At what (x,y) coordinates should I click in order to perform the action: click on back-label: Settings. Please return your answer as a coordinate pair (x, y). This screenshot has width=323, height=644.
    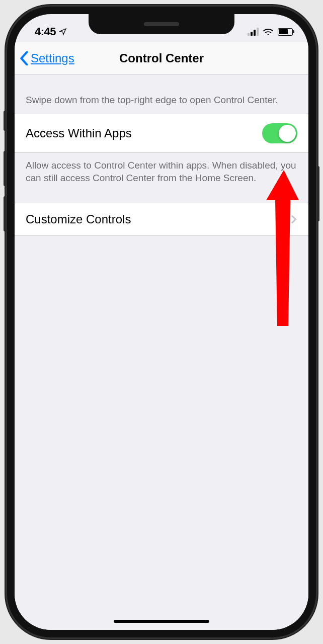
    Looking at the image, I should click on (52, 58).